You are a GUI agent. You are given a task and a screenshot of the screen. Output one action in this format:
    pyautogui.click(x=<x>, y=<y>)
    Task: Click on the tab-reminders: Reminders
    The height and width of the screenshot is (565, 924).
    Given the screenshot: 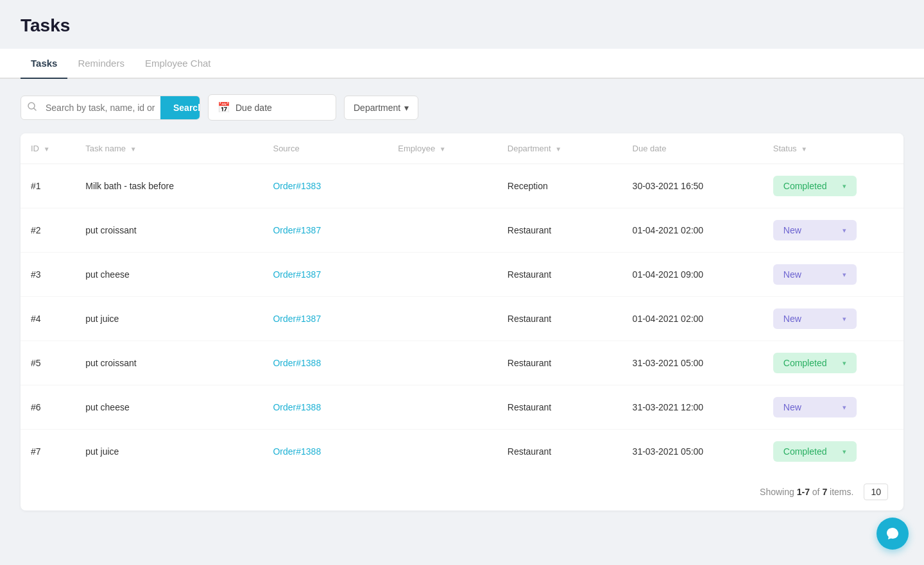 What is the action you would take?
    pyautogui.click(x=101, y=63)
    